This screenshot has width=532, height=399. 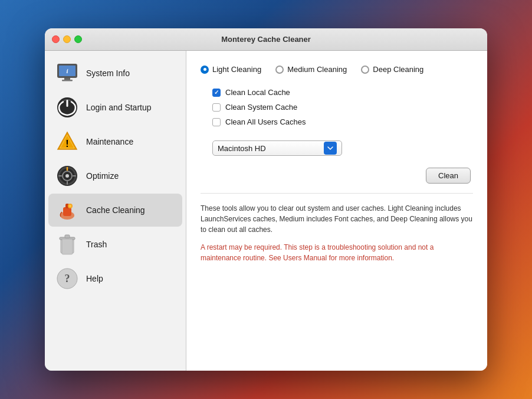 What do you see at coordinates (67, 142) in the screenshot?
I see `maintenance-icon: !` at bounding box center [67, 142].